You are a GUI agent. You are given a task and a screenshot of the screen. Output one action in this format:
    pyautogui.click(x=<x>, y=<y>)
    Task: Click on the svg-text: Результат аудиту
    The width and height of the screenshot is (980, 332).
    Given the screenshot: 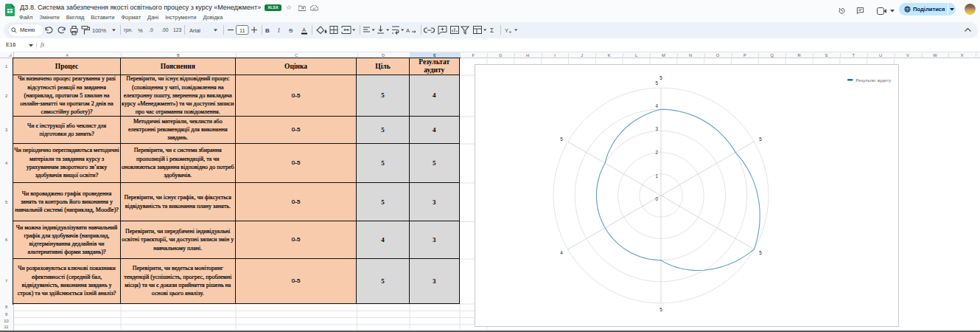 What is the action you would take?
    pyautogui.click(x=874, y=80)
    